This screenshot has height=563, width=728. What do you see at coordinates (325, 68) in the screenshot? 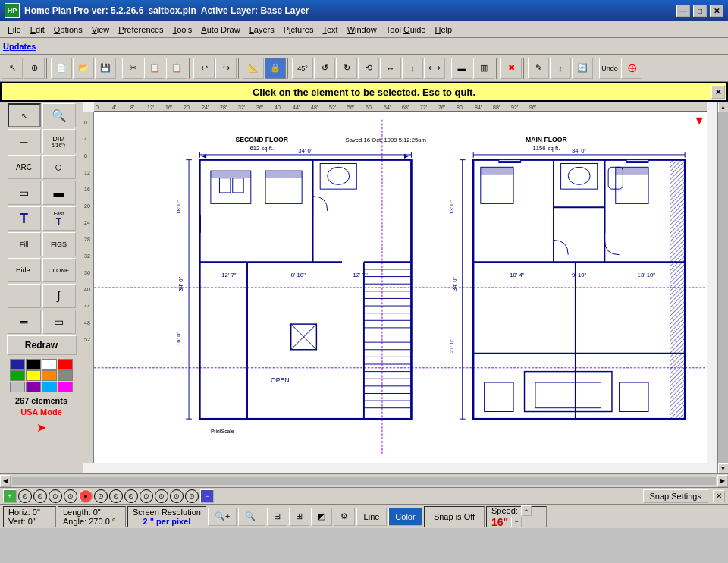
I see `tb-refresh: ↺` at bounding box center [325, 68].